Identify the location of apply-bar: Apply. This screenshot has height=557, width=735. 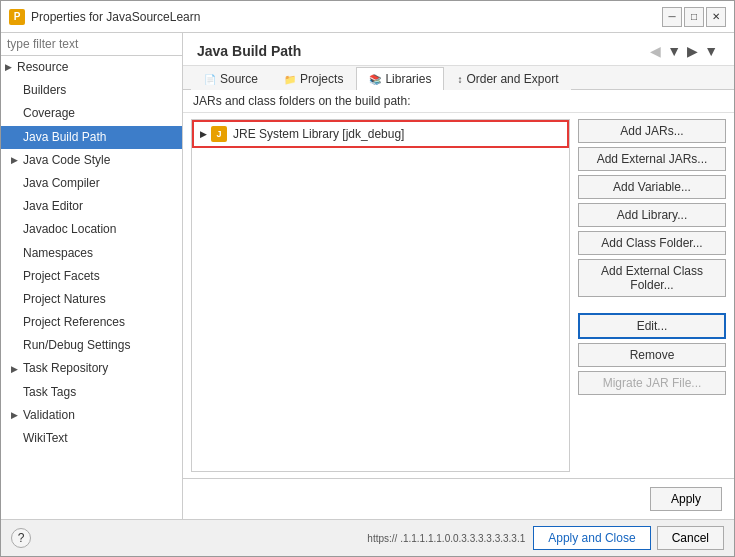
(458, 498).